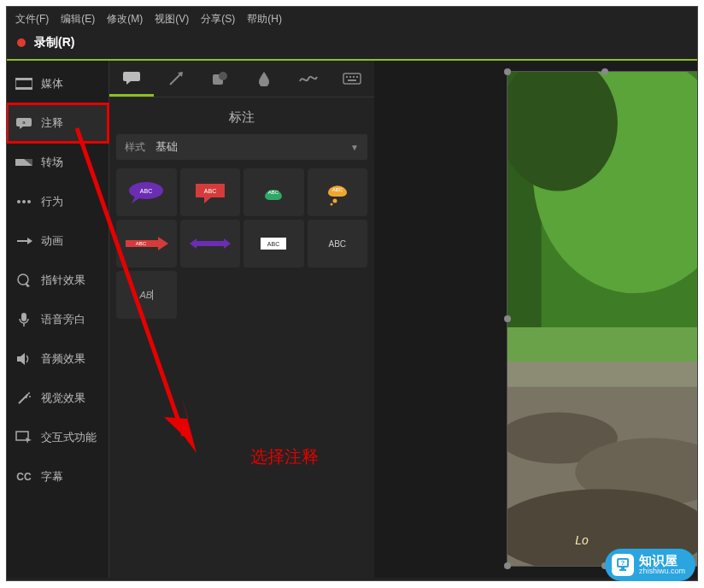  Describe the element at coordinates (210, 244) in the screenshot. I see `callout-thumb` at that location.